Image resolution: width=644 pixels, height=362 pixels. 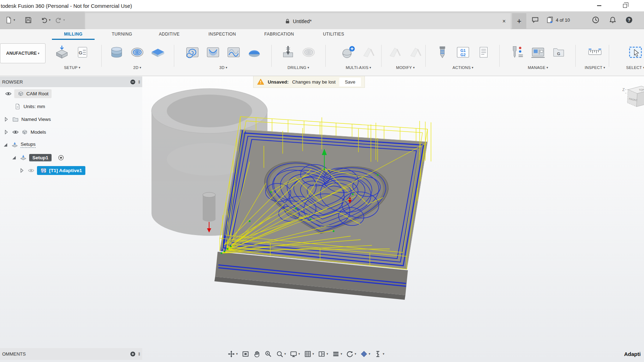 I want to click on file-menu-button: ▾, so click(x=10, y=20).